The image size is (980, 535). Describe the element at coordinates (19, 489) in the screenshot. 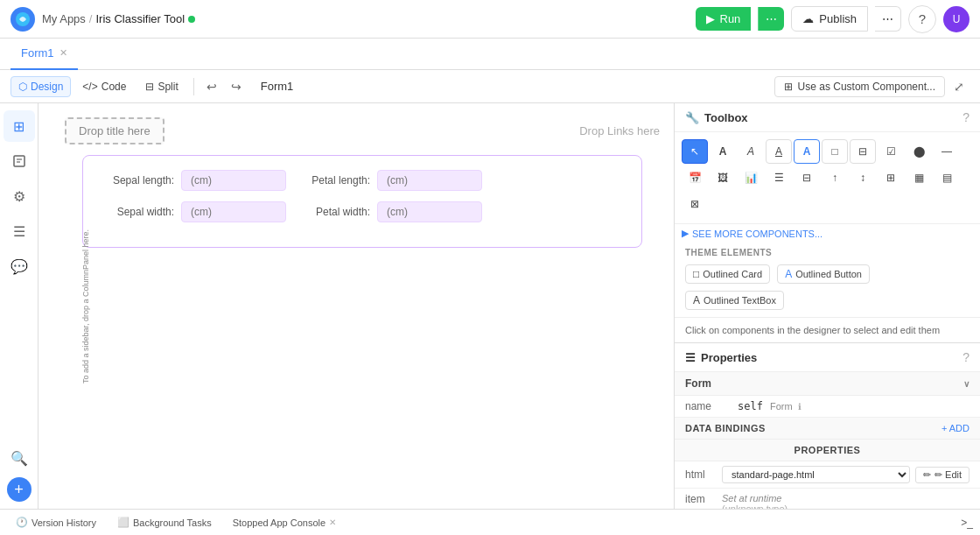

I see `sidebar-icon-add: +` at that location.